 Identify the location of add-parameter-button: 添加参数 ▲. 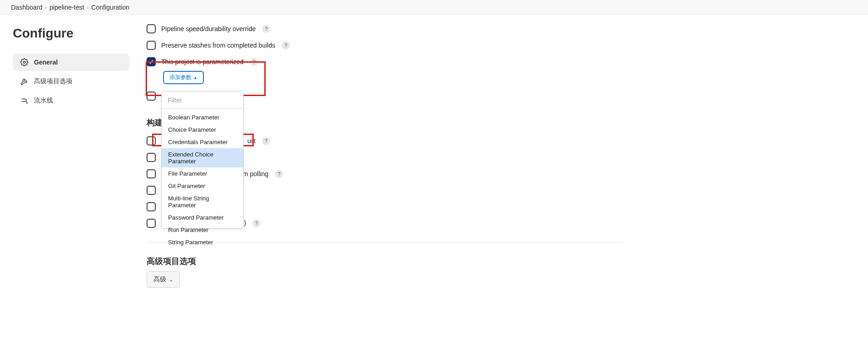
(183, 78).